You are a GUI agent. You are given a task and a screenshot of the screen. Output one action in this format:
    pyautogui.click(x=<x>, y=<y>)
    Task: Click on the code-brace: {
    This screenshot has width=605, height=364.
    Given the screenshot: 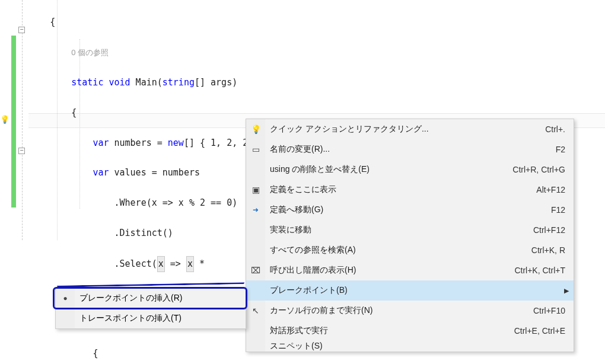 What is the action you would take?
    pyautogui.click(x=52, y=22)
    